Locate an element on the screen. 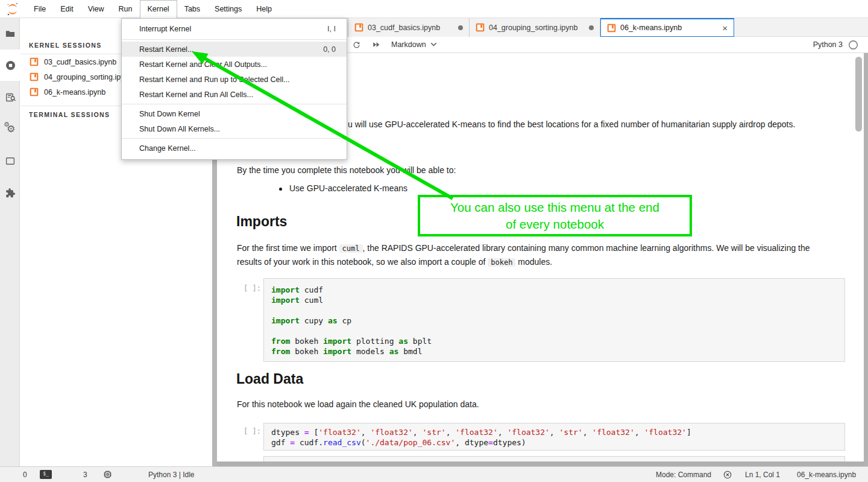 The image size is (868, 482). cell-type-dropdown: Markdown is located at coordinates (414, 45).